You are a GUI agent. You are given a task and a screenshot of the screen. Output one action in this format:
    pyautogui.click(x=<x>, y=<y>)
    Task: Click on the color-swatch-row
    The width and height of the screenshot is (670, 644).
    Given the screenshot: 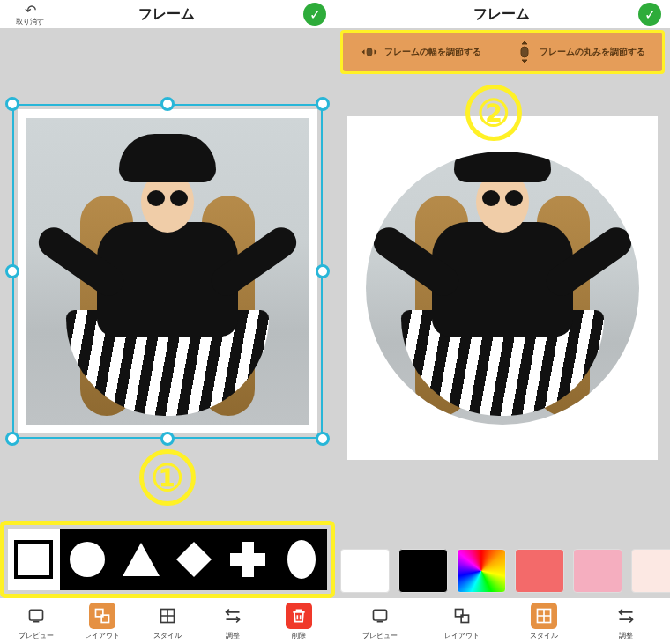 What is the action you would take?
    pyautogui.click(x=505, y=571)
    